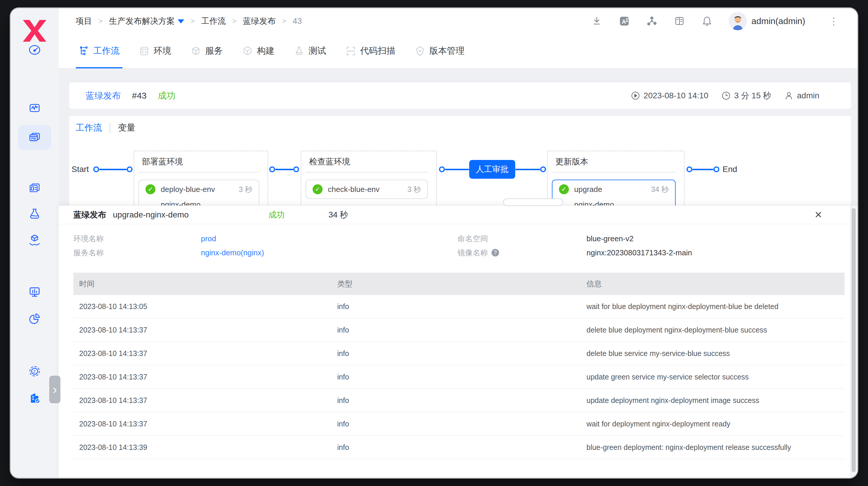 This screenshot has height=486, width=868. I want to click on hexagon-icon, so click(247, 51).